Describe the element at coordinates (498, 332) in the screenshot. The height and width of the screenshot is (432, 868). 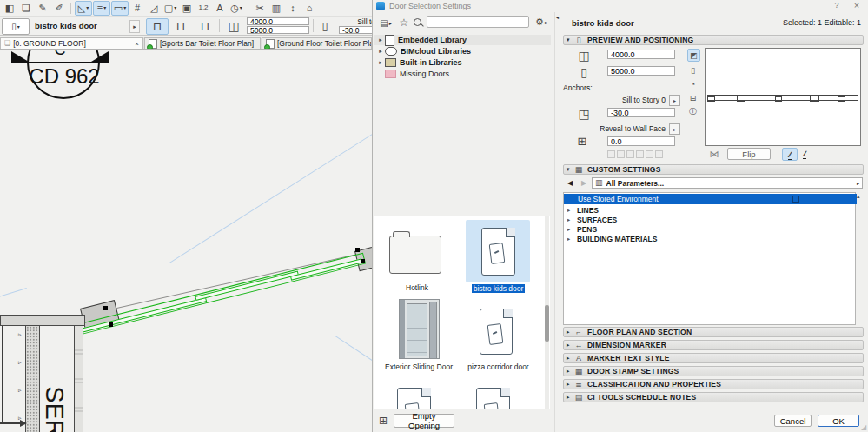
I see `part-pizza-corridor-door` at that location.